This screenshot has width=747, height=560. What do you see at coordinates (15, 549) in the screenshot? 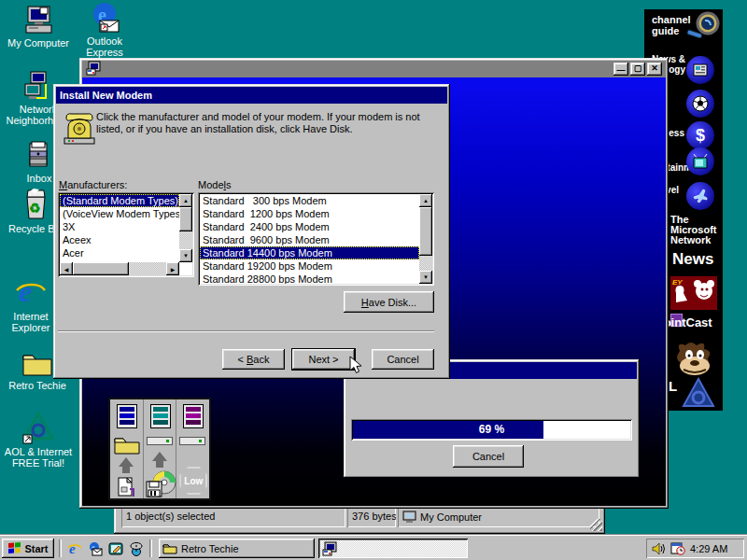
I see `windows-logo-icon` at bounding box center [15, 549].